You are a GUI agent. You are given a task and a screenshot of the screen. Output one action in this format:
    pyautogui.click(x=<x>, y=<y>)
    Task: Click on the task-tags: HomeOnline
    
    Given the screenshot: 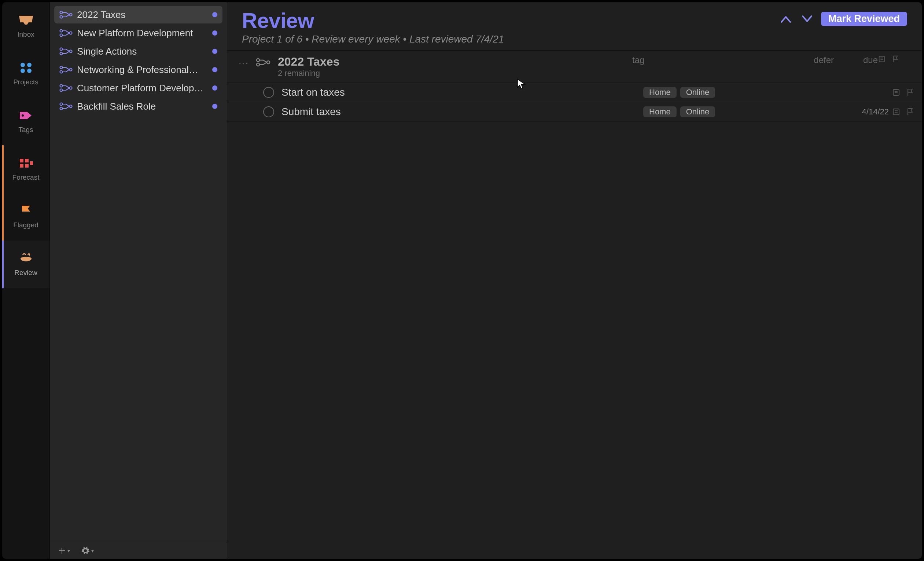 What is the action you would take?
    pyautogui.click(x=720, y=92)
    